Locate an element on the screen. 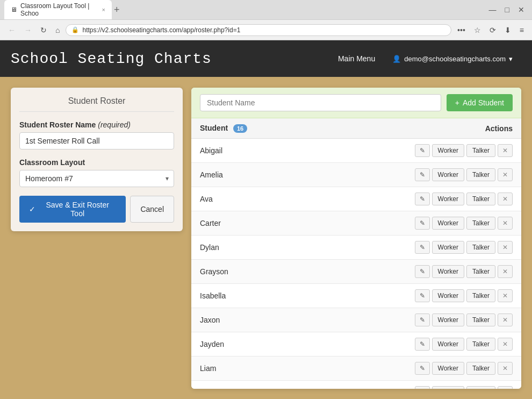 Image resolution: width=532 pixels, height=399 pixels. new-tab-button: + is located at coordinates (117, 10).